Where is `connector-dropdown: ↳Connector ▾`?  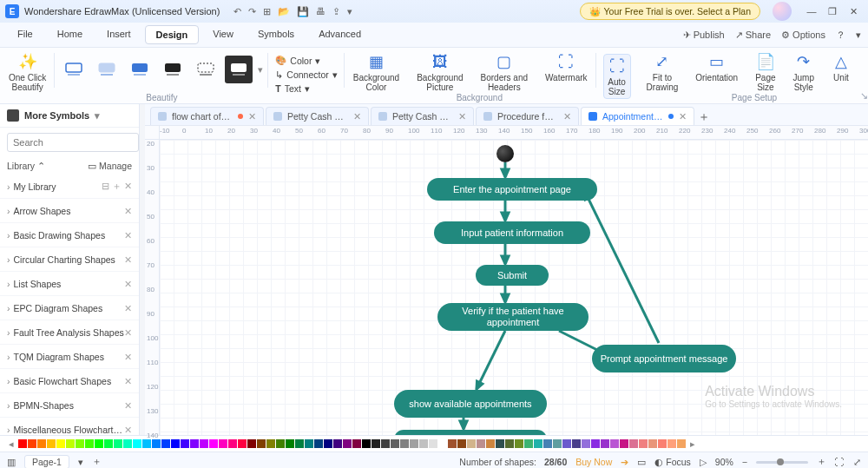 connector-dropdown: ↳Connector ▾ is located at coordinates (306, 75).